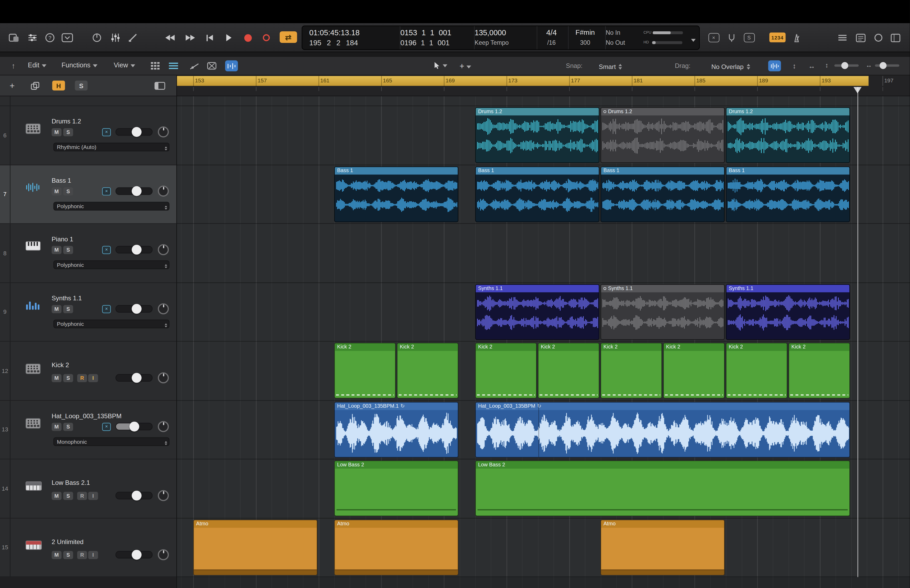 The image size is (910, 588). What do you see at coordinates (692, 40) in the screenshot?
I see `lcd-mode-chevron-icon` at bounding box center [692, 40].